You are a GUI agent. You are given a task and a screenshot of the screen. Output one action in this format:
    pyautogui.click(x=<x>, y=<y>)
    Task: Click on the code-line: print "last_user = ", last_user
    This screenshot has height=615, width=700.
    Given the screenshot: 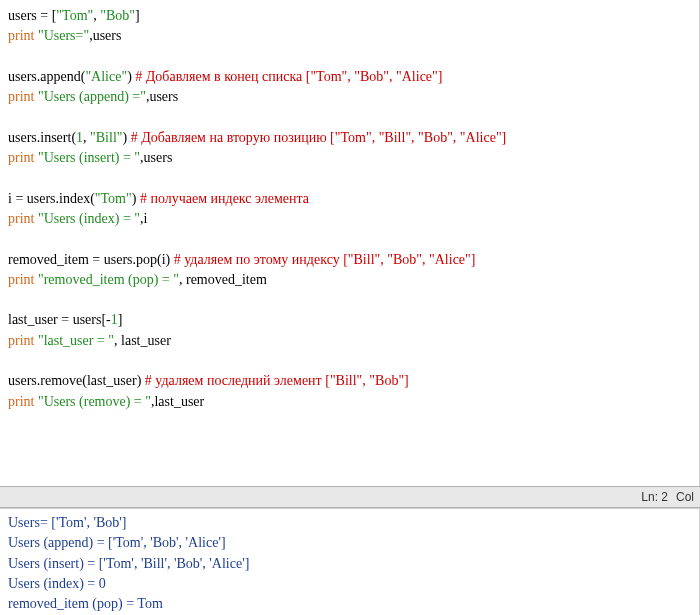 What is the action you would take?
    pyautogui.click(x=350, y=341)
    